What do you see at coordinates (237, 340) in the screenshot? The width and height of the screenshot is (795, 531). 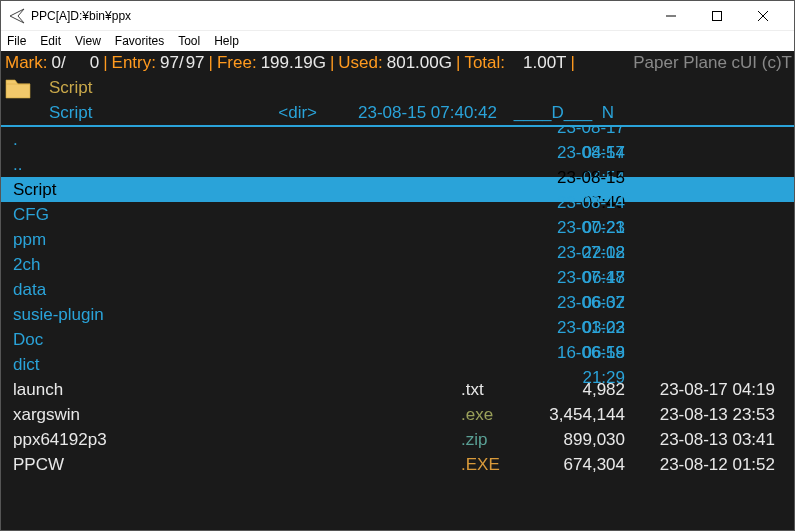 I see `file-name: Doc` at bounding box center [237, 340].